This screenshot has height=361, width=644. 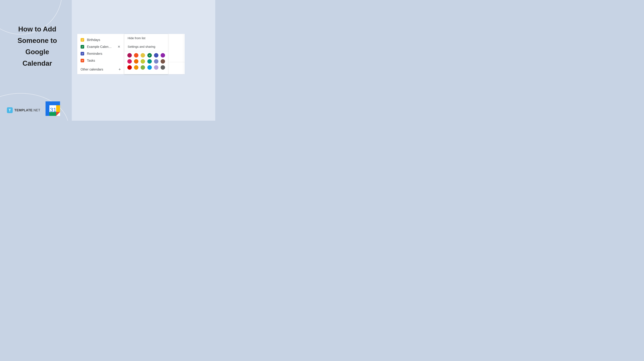 I want to click on brand-text: TEMPLATE.NET, so click(x=27, y=110).